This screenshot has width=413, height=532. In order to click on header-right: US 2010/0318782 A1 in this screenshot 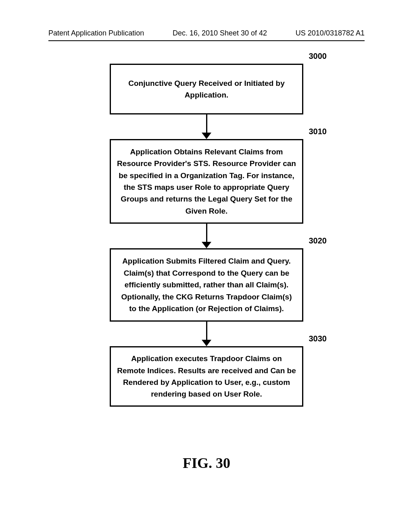, I will do `click(330, 33)`.